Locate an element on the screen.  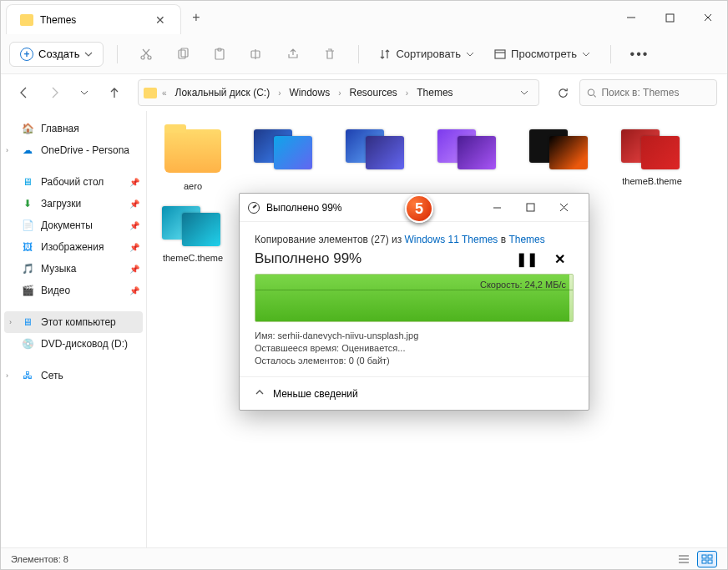
speed-line is located at coordinates (414, 290).